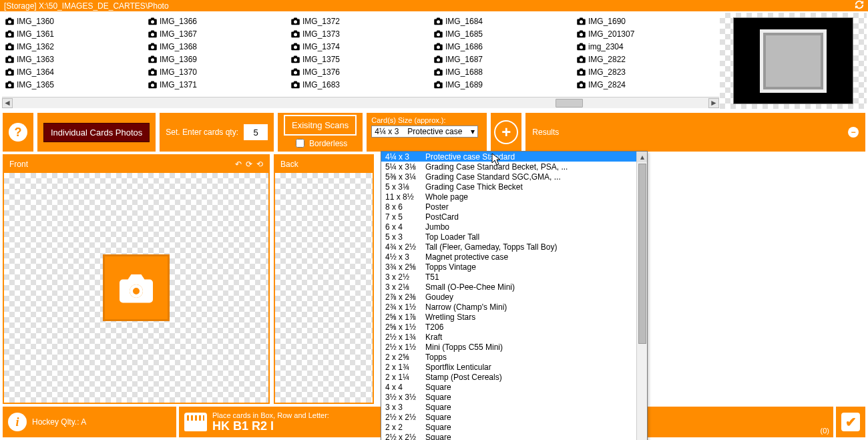 This screenshot has width=868, height=440. Describe the element at coordinates (75, 72) in the screenshot. I see `file-item: IMG_1364` at that location.